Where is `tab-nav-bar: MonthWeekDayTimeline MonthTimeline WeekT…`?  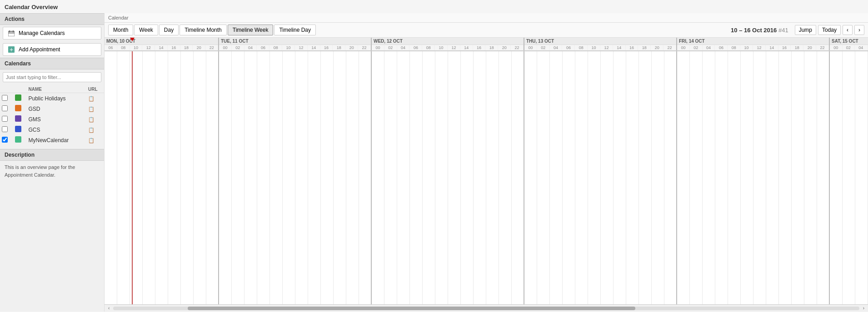 tab-nav-bar: MonthWeekDayTimeline MonthTimeline WeekT… is located at coordinates (486, 30).